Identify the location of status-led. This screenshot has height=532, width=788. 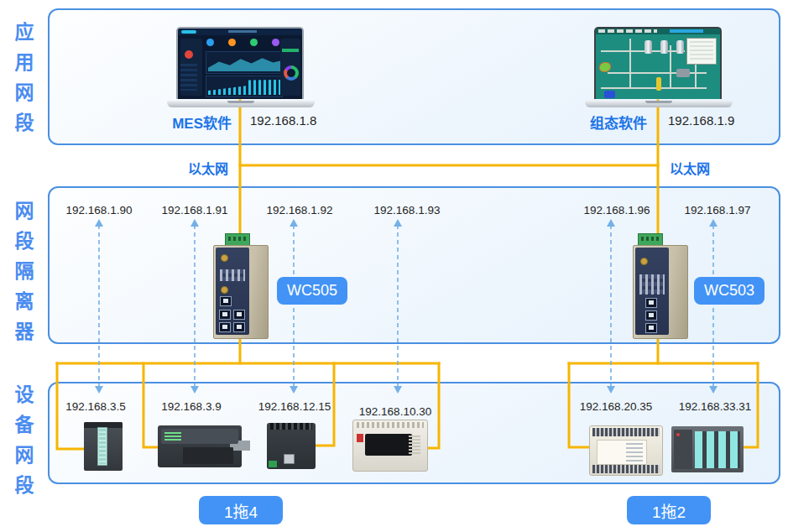
(678, 435).